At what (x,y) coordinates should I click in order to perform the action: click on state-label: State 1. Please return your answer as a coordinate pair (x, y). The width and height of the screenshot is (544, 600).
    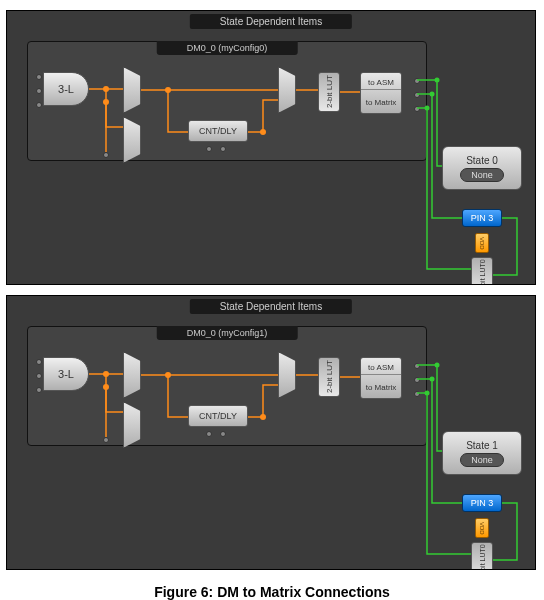
    Looking at the image, I should click on (482, 446).